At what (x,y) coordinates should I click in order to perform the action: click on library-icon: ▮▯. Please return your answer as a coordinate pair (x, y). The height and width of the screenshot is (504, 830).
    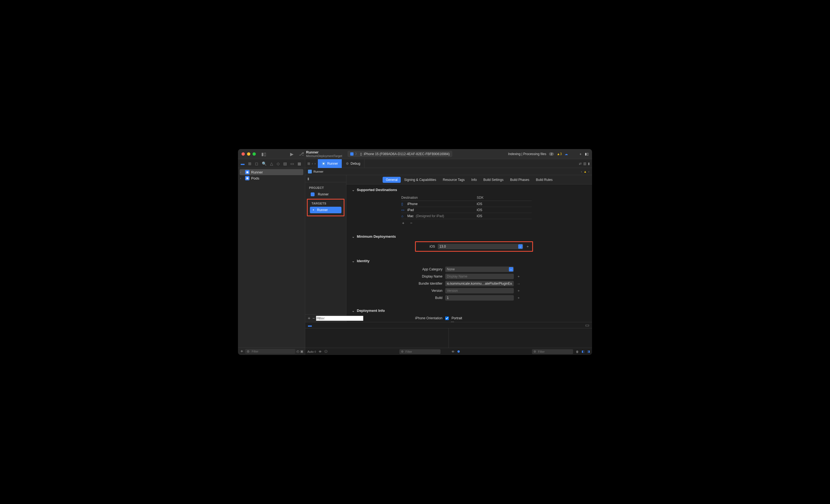
    Looking at the image, I should click on (587, 154).